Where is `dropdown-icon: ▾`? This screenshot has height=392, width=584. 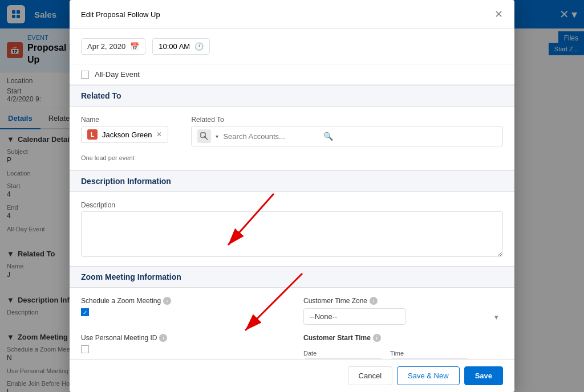 dropdown-icon: ▾ is located at coordinates (217, 137).